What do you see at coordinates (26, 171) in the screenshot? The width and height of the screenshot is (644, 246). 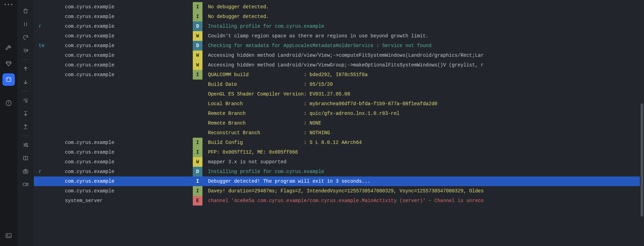 I see `camera-icon` at bounding box center [26, 171].